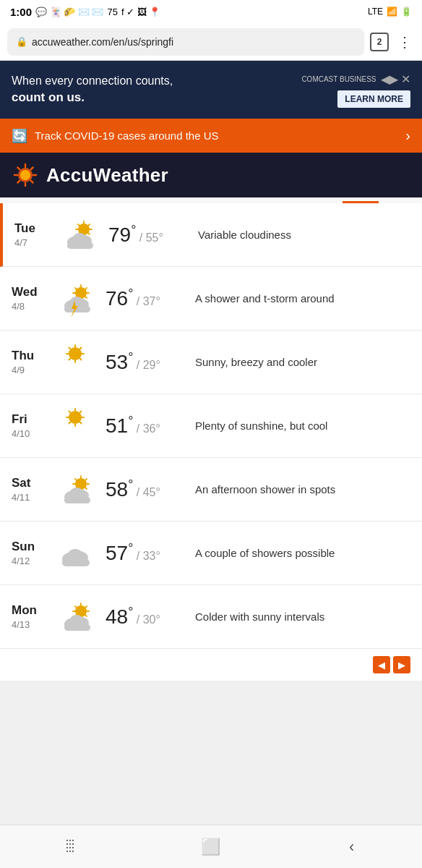 The width and height of the screenshot is (422, 868). Describe the element at coordinates (33, 561) in the screenshot. I see `day-date: 4/12` at that location.